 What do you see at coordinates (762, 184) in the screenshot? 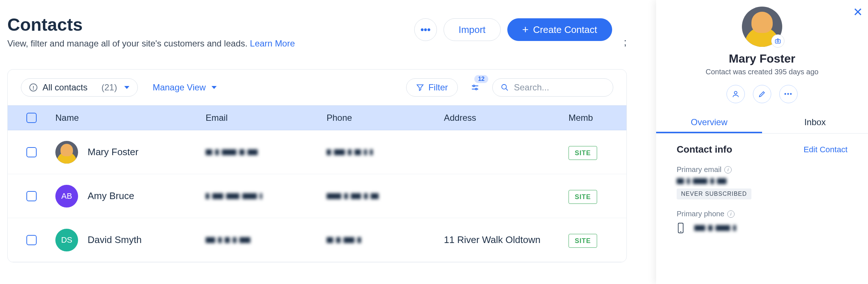
I see `panel-body: Contact info Edit Contact Primary email …` at bounding box center [762, 184].